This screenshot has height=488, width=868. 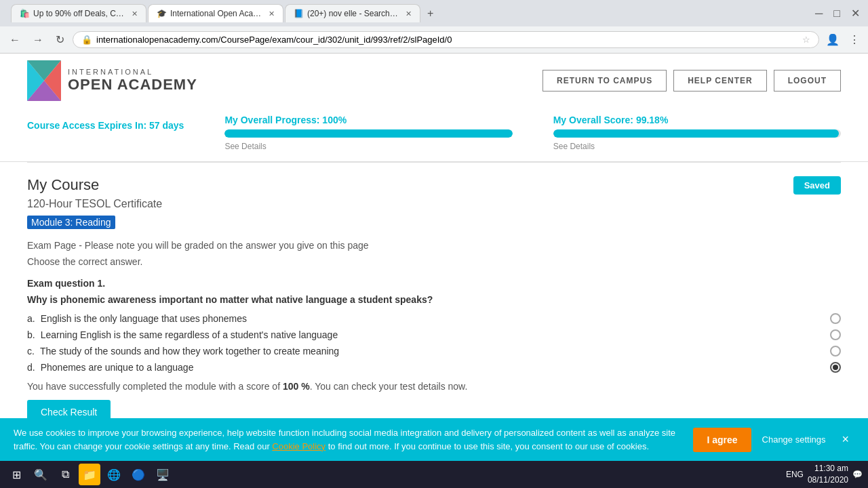 What do you see at coordinates (31, 367) in the screenshot?
I see `answer-letter-d: d.` at bounding box center [31, 367].